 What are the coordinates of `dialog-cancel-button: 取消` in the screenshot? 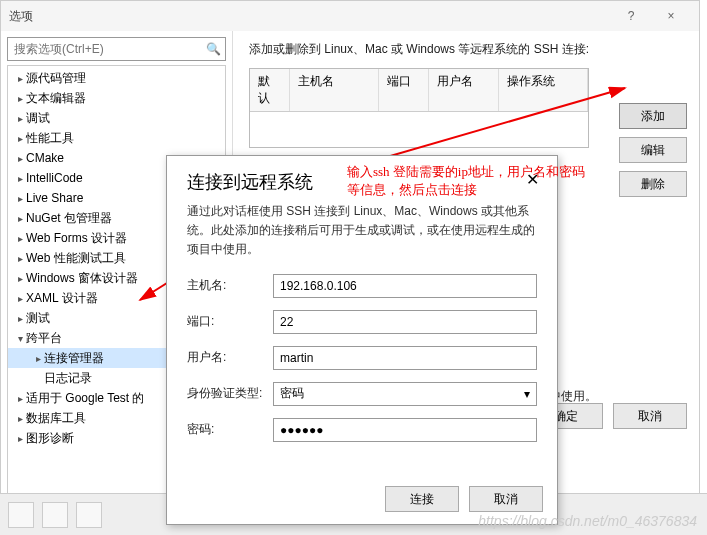 It's located at (506, 499).